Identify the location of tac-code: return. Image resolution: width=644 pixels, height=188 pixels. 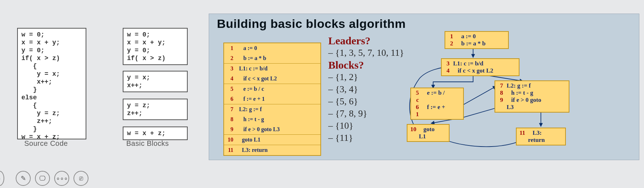
(537, 140).